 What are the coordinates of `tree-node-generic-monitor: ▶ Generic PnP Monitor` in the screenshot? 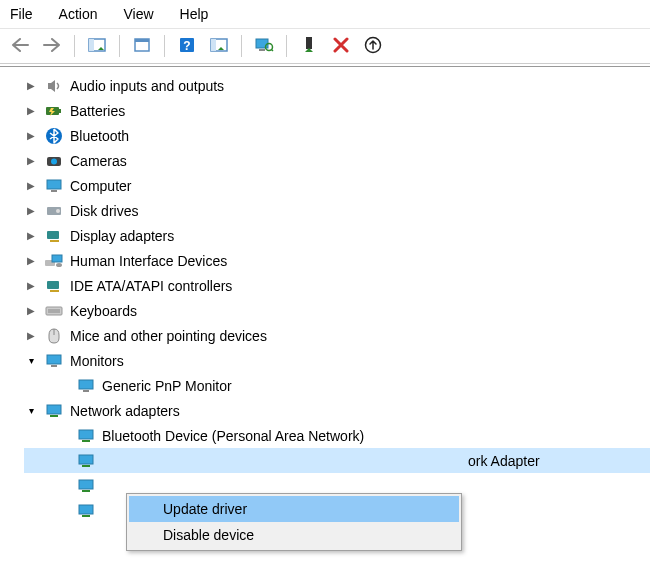 It's located at (337, 386).